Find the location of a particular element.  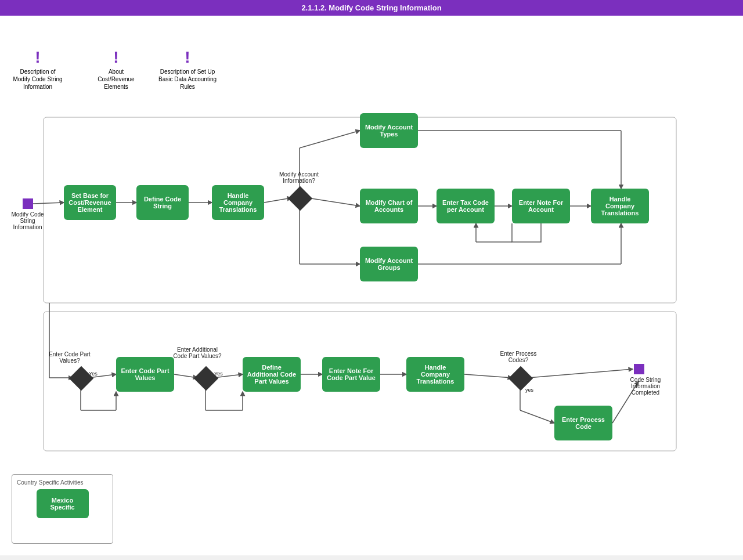

enter-note-cpv-node: Enter Note For Code Part Value is located at coordinates (351, 374).